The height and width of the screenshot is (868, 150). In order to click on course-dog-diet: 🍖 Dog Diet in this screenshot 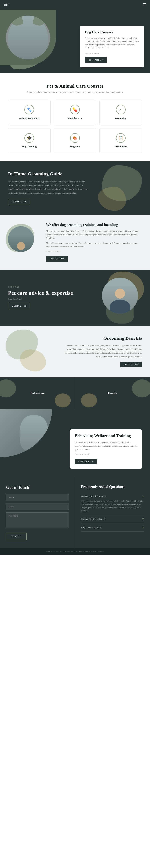, I will do `click(75, 141)`.